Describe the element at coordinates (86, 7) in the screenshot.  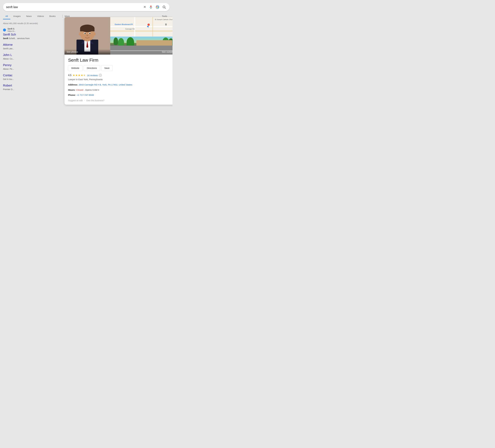
I see `search-bar: ✕` at that location.